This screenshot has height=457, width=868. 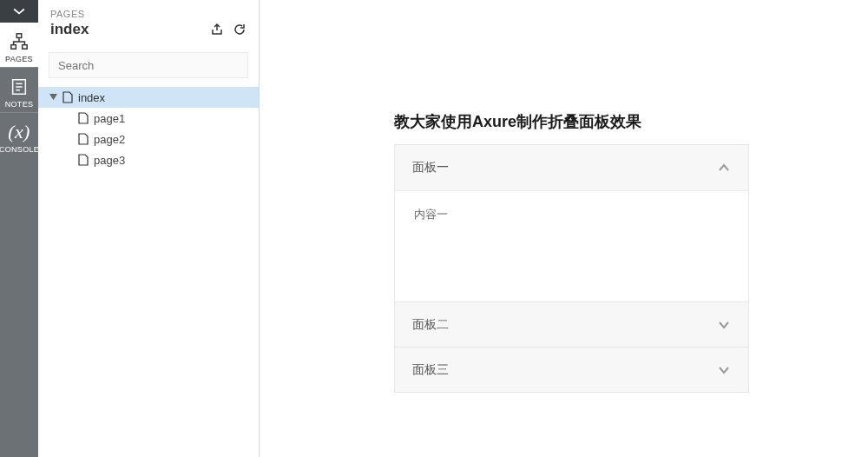 I want to click on share-button, so click(x=217, y=30).